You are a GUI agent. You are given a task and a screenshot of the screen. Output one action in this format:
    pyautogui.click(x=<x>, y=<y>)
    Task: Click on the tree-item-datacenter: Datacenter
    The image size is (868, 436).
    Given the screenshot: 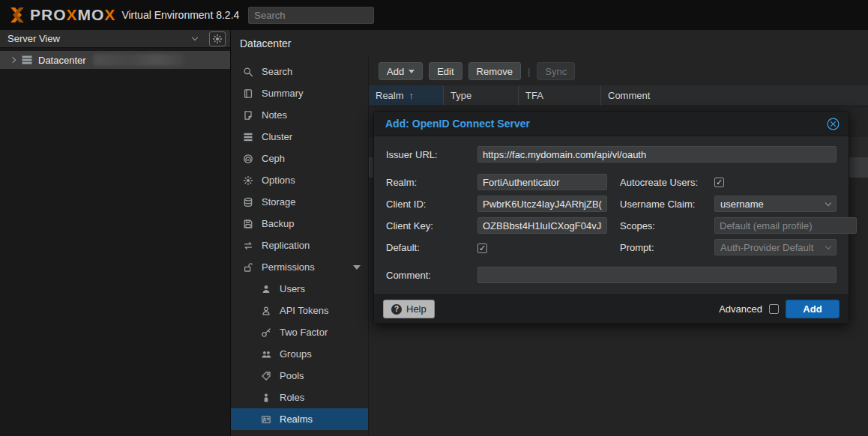 What is the action you would take?
    pyautogui.click(x=115, y=60)
    